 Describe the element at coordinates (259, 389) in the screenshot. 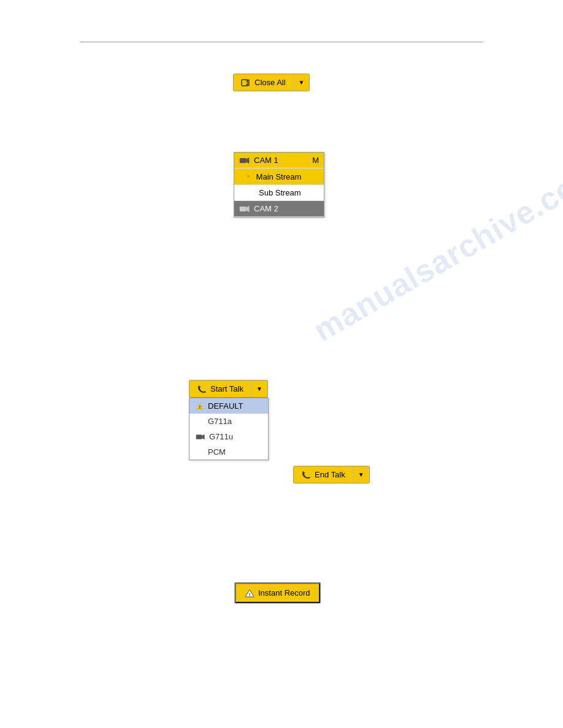

I see `start-talk-arrow-icon: ▼` at that location.